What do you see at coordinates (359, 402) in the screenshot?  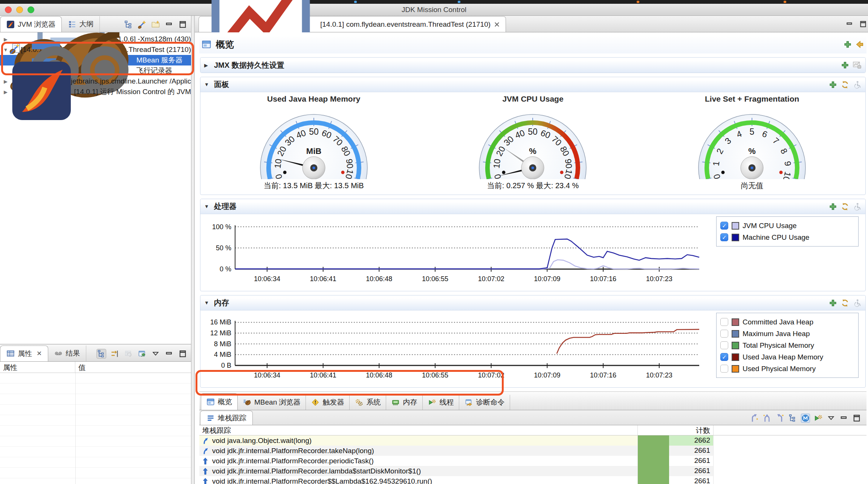 I see `system-icon` at bounding box center [359, 402].